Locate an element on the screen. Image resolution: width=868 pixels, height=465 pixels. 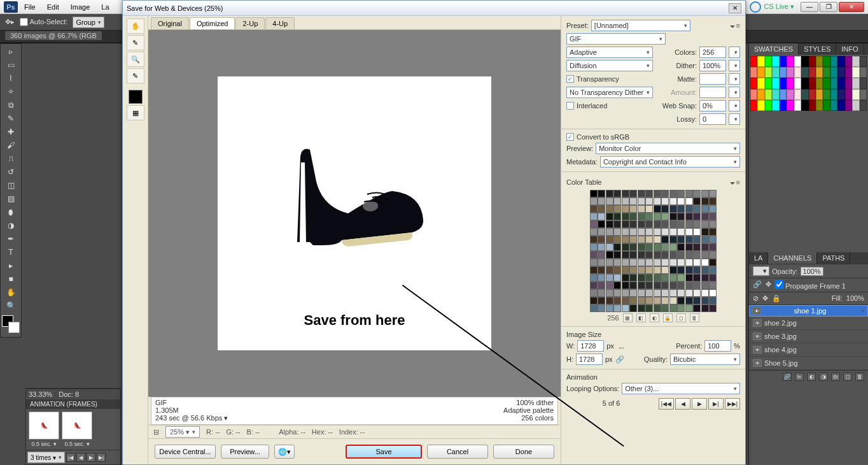
optimize-menu-icon is located at coordinates (735, 25).